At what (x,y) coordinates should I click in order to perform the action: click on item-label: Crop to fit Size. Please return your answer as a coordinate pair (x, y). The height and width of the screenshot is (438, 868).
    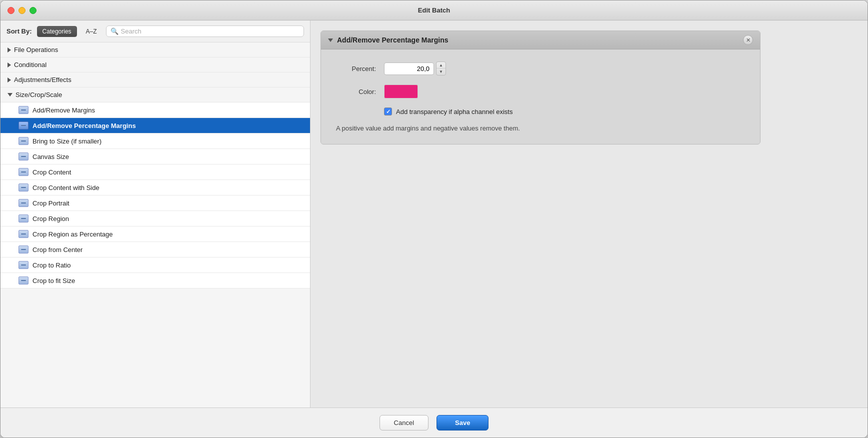
    Looking at the image, I should click on (54, 281).